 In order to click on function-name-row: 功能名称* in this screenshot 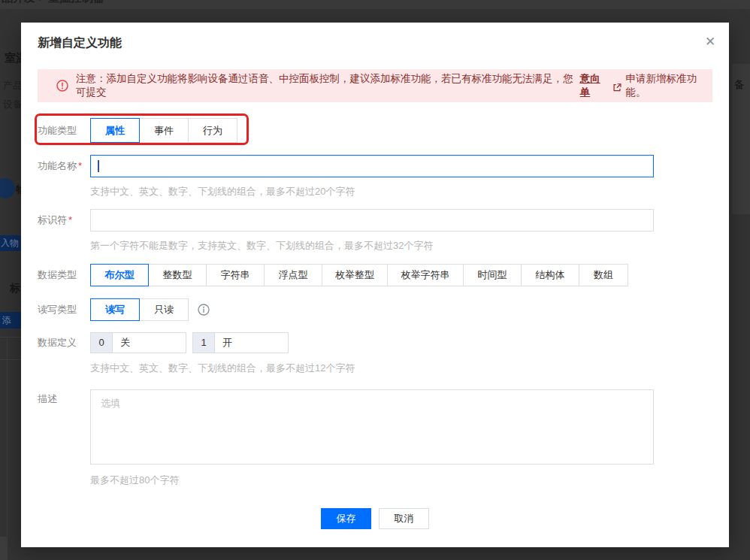, I will do `click(346, 166)`.